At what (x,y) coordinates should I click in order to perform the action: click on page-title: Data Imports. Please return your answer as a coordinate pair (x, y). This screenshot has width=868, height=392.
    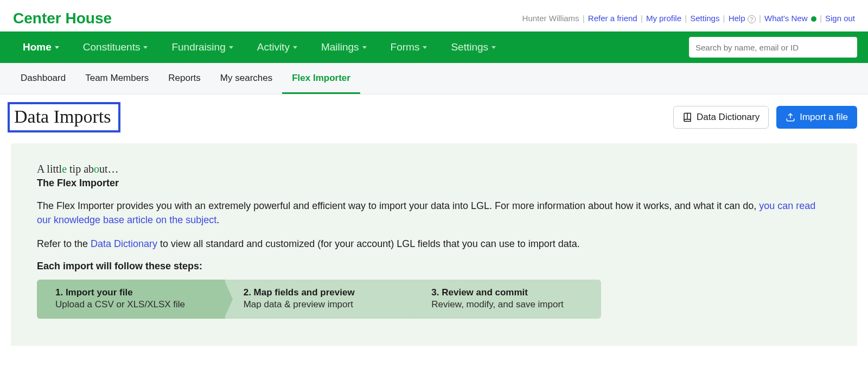
    Looking at the image, I should click on (64, 117).